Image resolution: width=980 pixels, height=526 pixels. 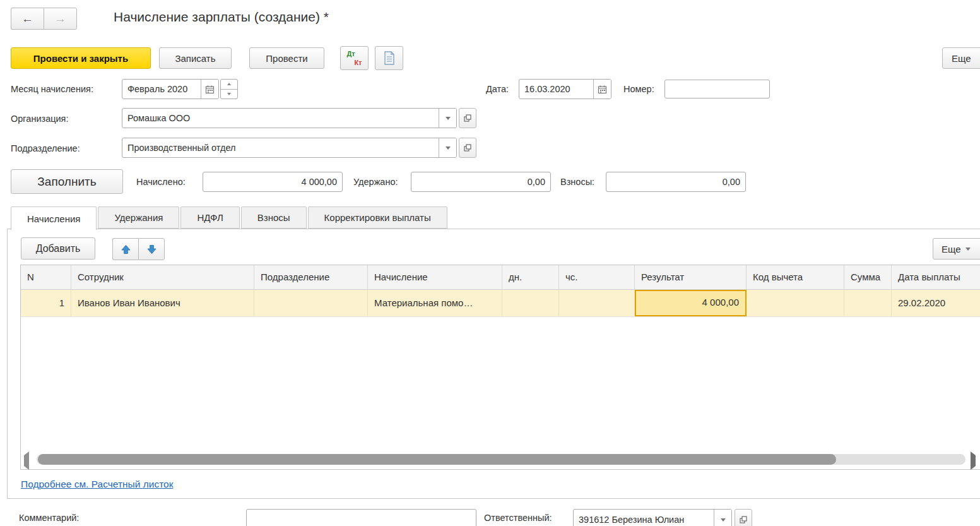 What do you see at coordinates (151, 249) in the screenshot?
I see `move-down-button` at bounding box center [151, 249].